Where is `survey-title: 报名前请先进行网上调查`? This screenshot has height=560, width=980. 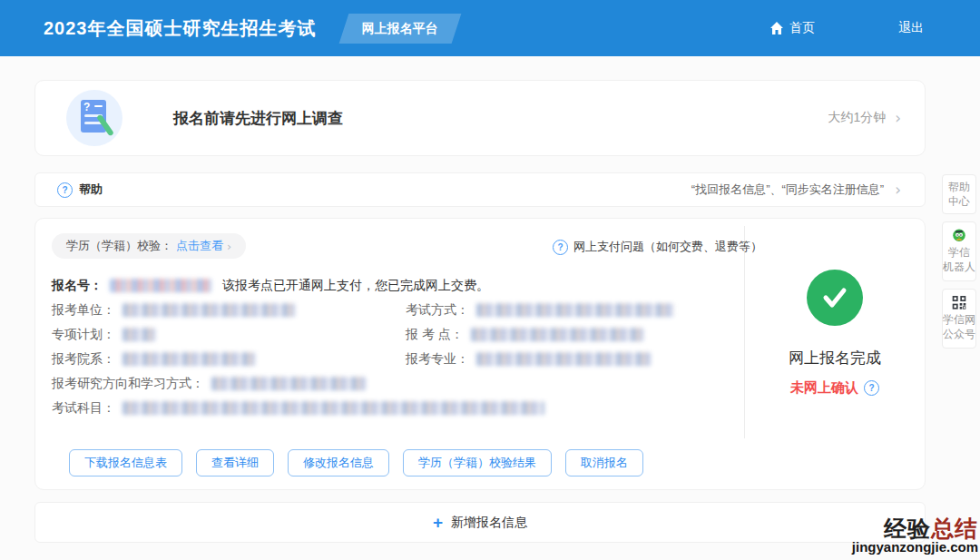 survey-title: 报名前请先进行网上调查 is located at coordinates (258, 118).